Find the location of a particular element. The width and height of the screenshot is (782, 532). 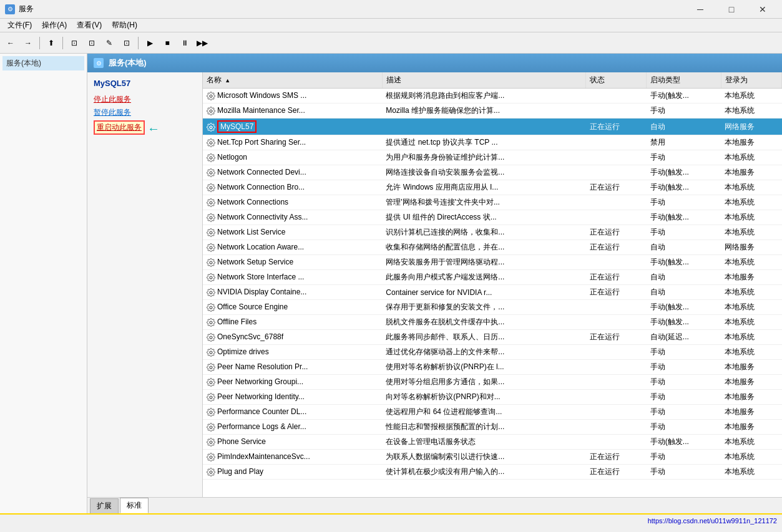

service-name-cell: Network Connection Bro... is located at coordinates (292, 188).